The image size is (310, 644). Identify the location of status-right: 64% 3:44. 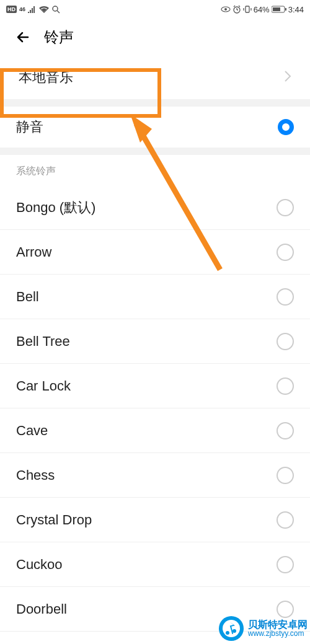
(262, 10).